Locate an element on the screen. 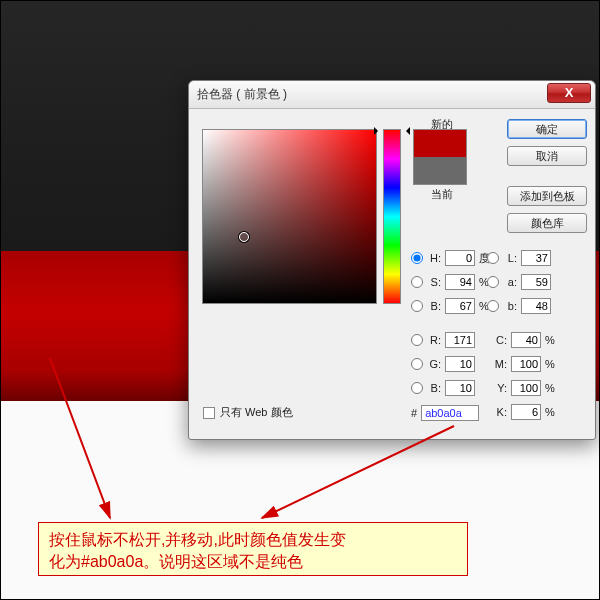 Image resolution: width=600 pixels, height=600 pixels. b-hsb-row: B: % is located at coordinates (451, 306).